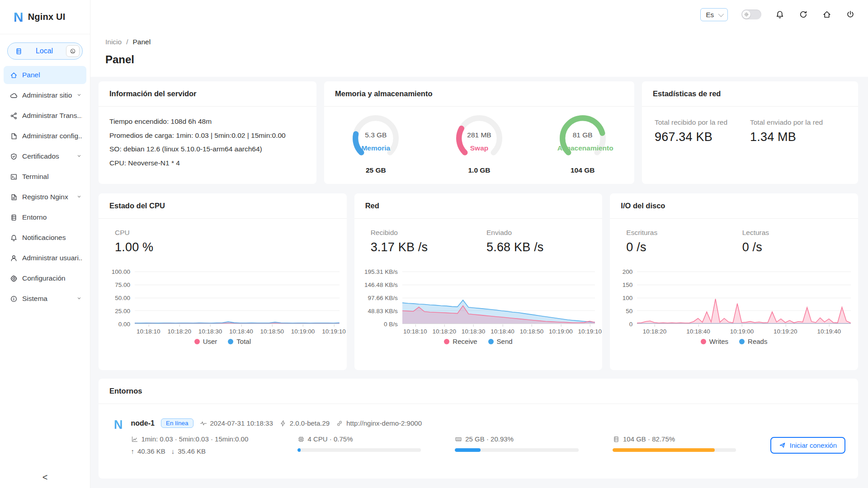 This screenshot has width=868, height=488. Describe the element at coordinates (14, 116) in the screenshot. I see `share-icon` at that location.